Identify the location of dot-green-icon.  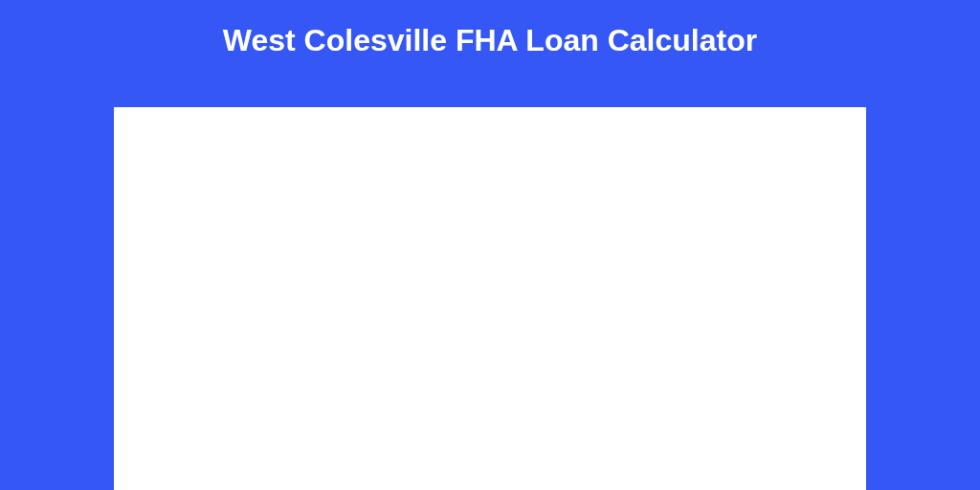
(375, 312).